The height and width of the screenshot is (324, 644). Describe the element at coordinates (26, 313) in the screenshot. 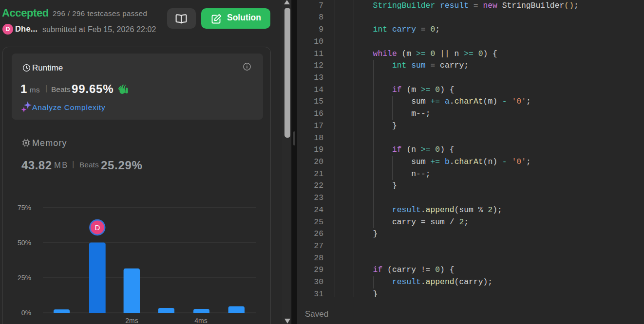

I see `svg-text: 0%` at that location.